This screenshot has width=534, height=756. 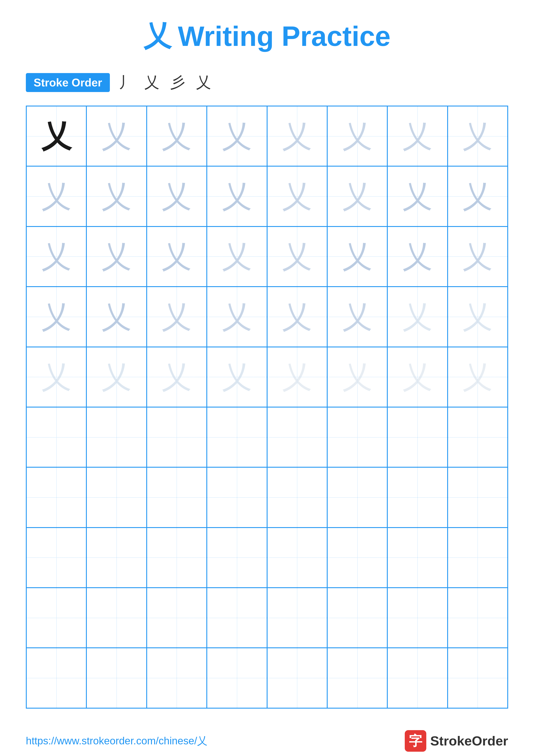 I want to click on stroke-step-3: 彡, so click(x=178, y=82).